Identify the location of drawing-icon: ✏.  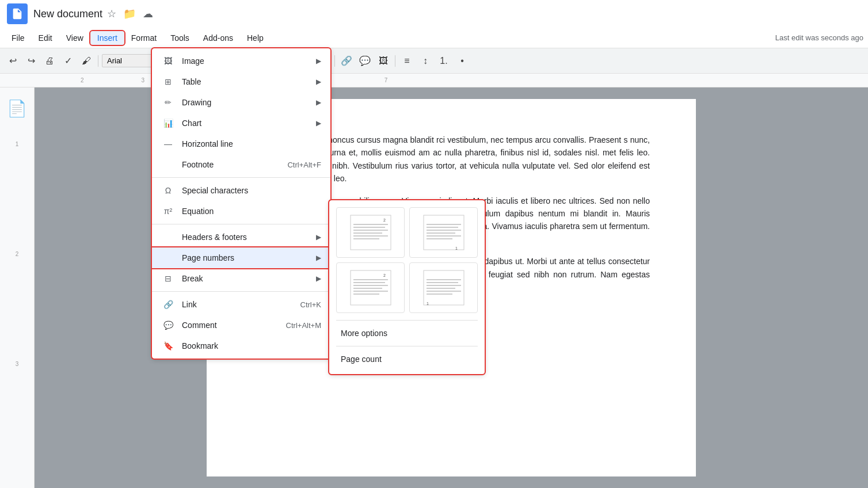
(168, 102).